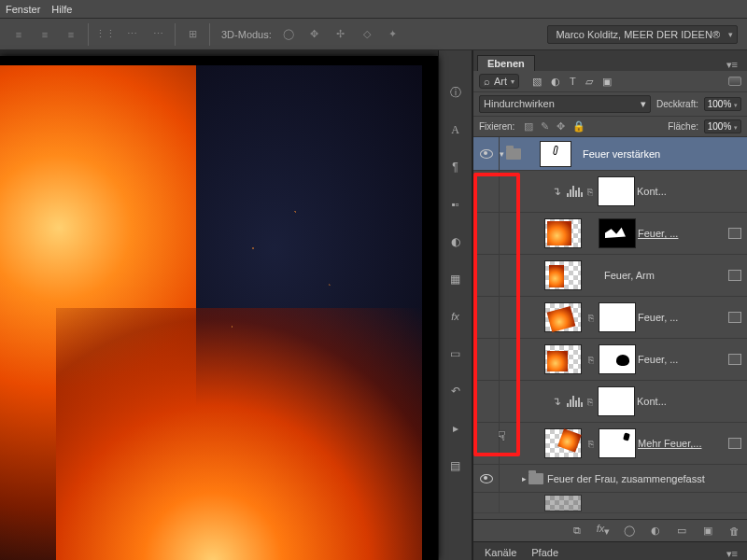  Describe the element at coordinates (611, 444) in the screenshot. I see `layer-row: ⎘ Mehr Feuer,...` at that location.